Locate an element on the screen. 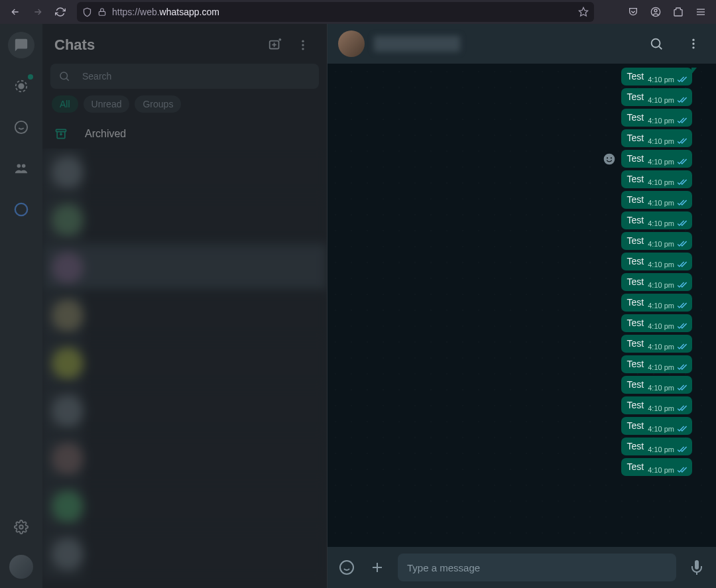 This screenshot has width=716, height=588. contact-avatar is located at coordinates (351, 44).